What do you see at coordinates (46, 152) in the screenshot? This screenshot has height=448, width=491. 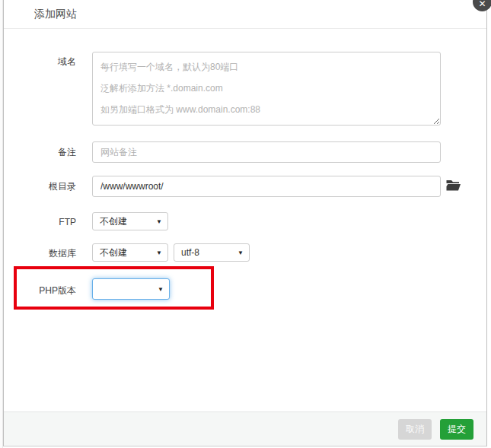 I see `remark-label: 备注` at bounding box center [46, 152].